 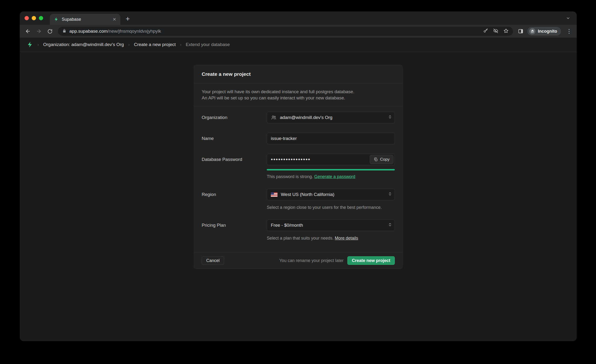 I want to click on omnibox-trailing-icons, so click(x=496, y=31).